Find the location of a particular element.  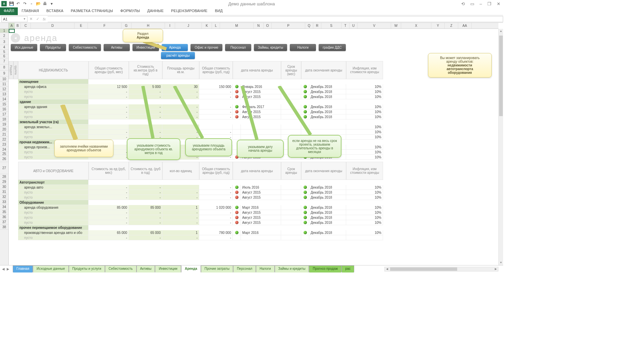

cell-val: 5 000 is located at coordinates (146, 87).